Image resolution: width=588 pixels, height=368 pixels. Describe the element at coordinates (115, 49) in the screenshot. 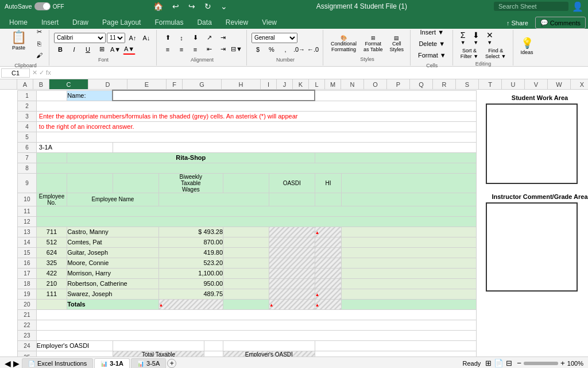

I see `fill-color-button: A▼` at that location.